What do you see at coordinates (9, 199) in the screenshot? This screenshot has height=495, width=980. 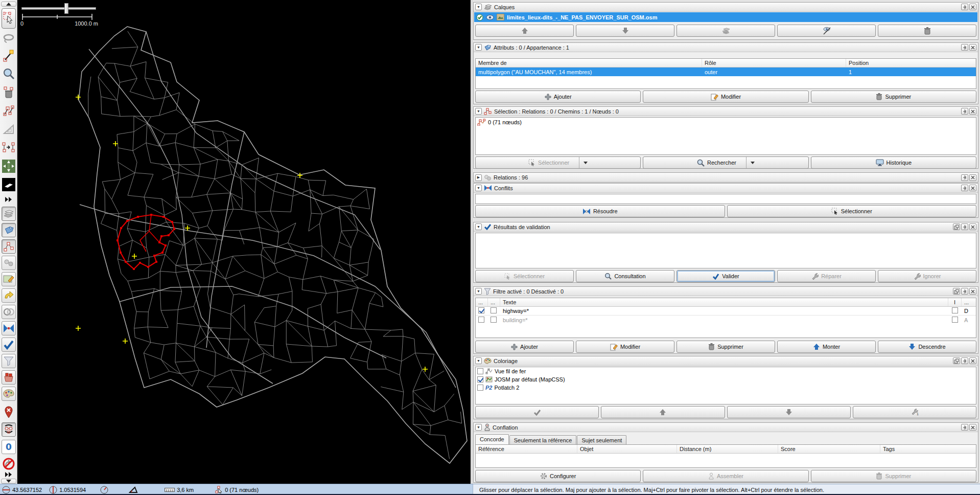 I see `more-tools-button` at bounding box center [9, 199].